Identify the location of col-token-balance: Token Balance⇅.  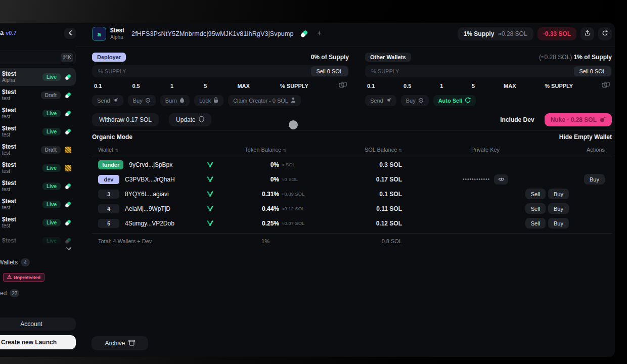
(265, 150).